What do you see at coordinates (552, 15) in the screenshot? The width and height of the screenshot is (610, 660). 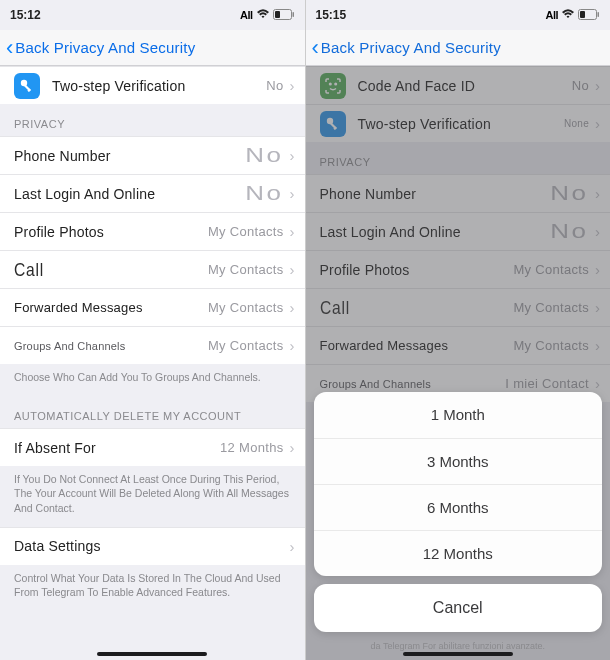 I see `status-network: All` at bounding box center [552, 15].